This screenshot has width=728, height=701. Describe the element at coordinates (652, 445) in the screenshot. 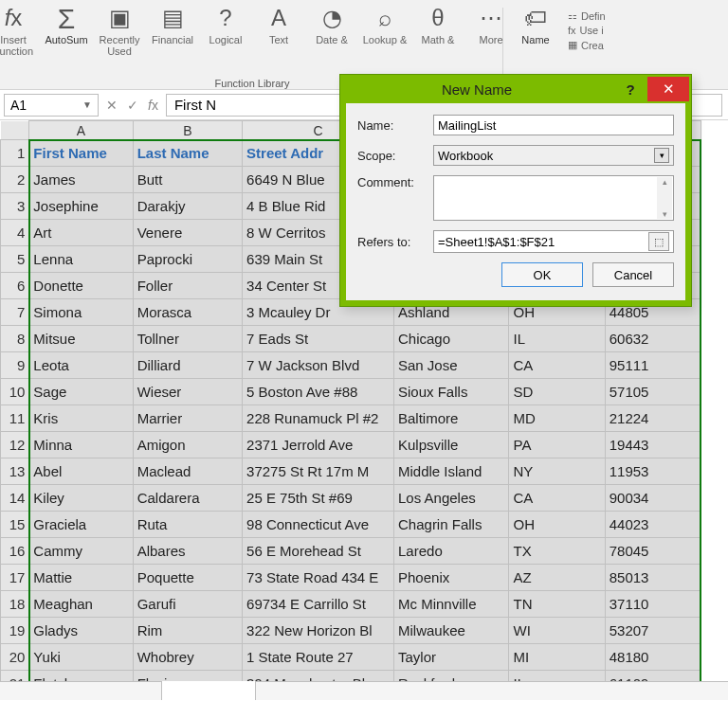

I see `cell: 19443` at that location.